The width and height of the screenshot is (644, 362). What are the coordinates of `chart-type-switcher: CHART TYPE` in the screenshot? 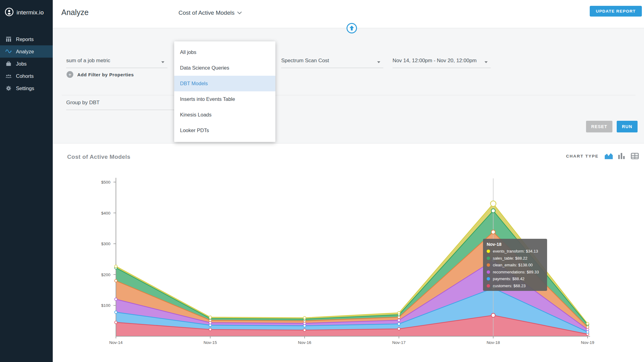 It's located at (603, 156).